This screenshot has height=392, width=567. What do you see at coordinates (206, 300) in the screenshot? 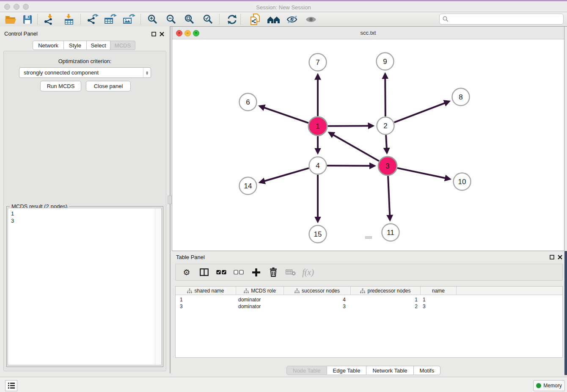
I see `cell-shared-name: 1` at bounding box center [206, 300].